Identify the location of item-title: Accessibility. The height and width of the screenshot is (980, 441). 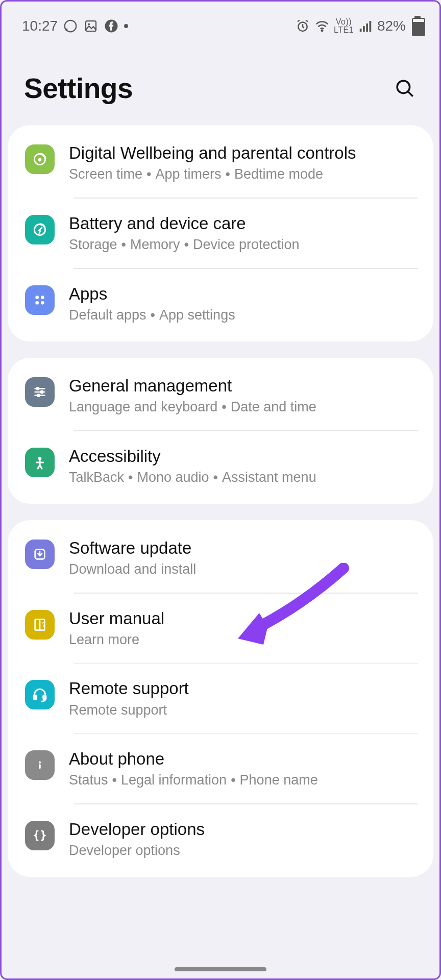
(242, 456).